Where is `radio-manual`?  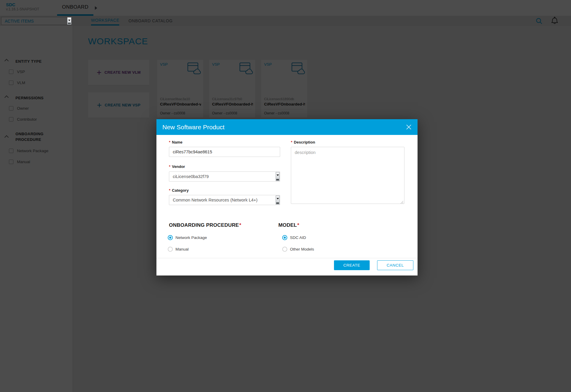
radio-manual is located at coordinates (170, 249).